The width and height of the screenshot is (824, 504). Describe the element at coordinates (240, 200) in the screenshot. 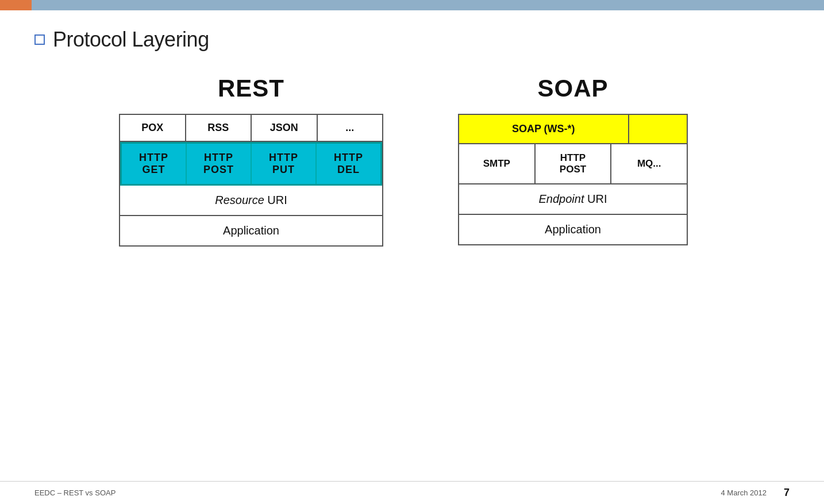

I see `rest-uri-italic: Resource` at that location.